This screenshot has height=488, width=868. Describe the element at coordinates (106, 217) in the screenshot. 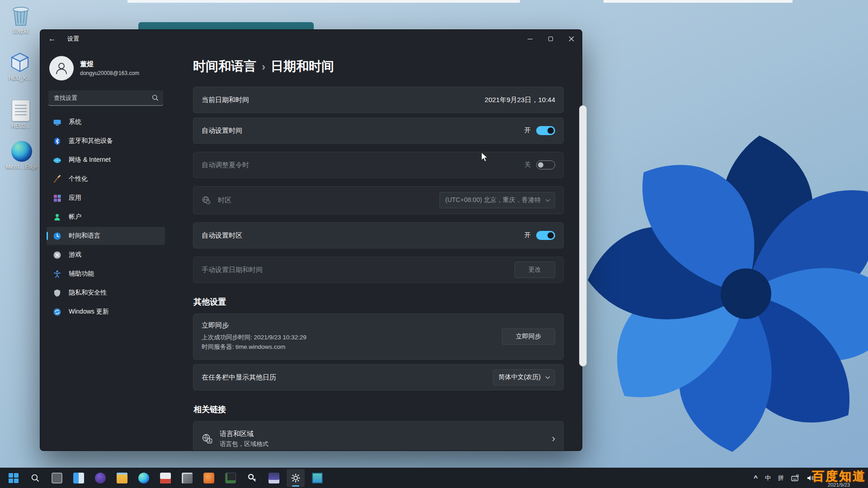

I see `sidebar-item-accounts: 帐户` at that location.